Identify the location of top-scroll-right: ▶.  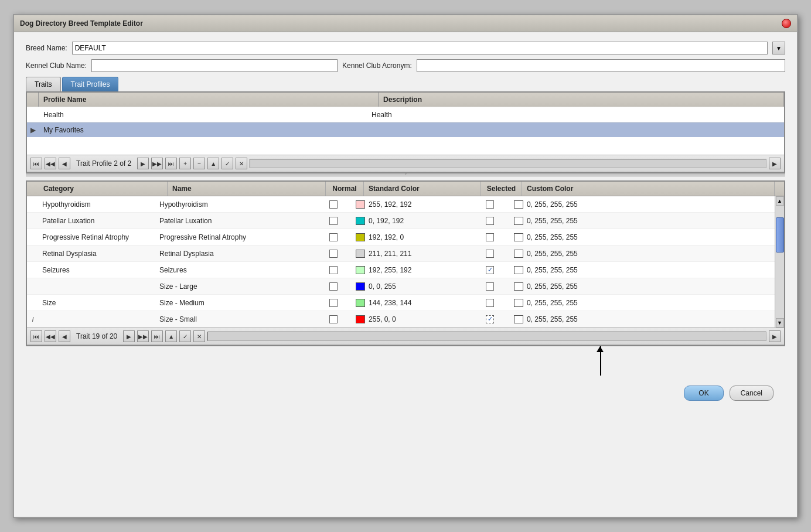
(775, 163).